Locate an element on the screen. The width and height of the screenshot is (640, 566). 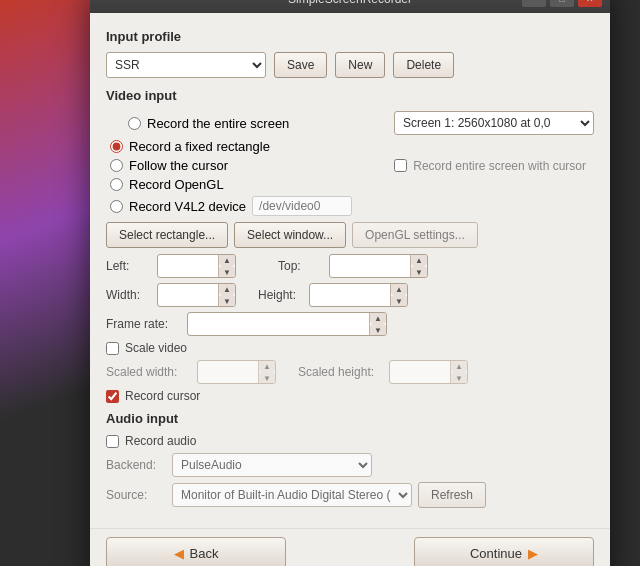
profile-select: SSR is located at coordinates (186, 65).